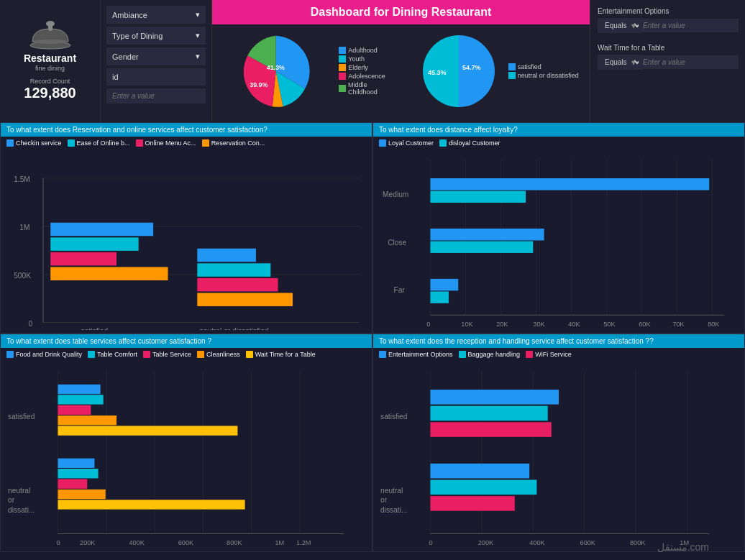 Image resolution: width=745 pixels, height=560 pixels. What do you see at coordinates (306, 71) in the screenshot?
I see `pie-chart-1: 41.3% 39.9% Adulthood Youth Elderly Adol…` at bounding box center [306, 71].